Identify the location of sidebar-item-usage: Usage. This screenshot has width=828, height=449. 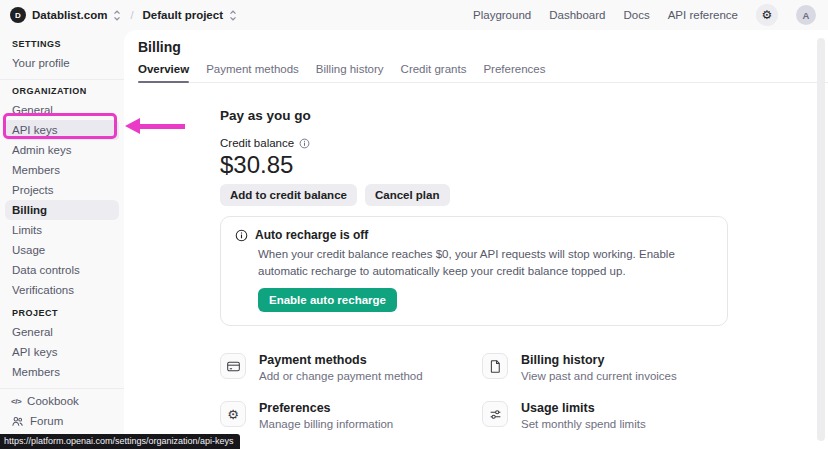
(62, 250).